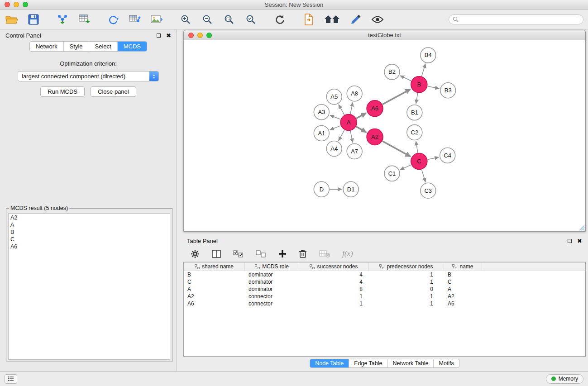 Image resolution: width=588 pixels, height=386 pixels. What do you see at coordinates (448, 91) in the screenshot?
I see `node-B3: B3` at bounding box center [448, 91].